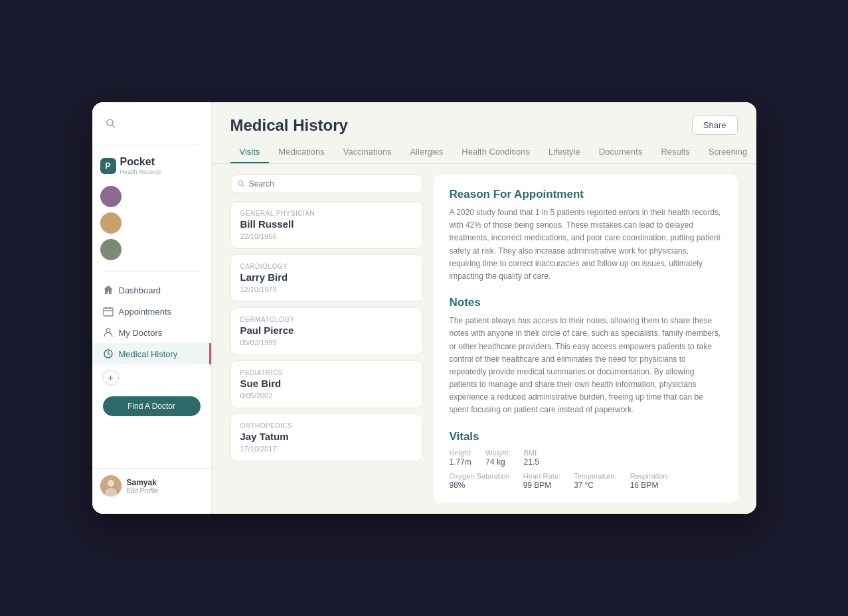 Image resolution: width=848 pixels, height=616 pixels. What do you see at coordinates (327, 343) in the screenshot?
I see `doctor-date-2: 05/02/1999` at bounding box center [327, 343].